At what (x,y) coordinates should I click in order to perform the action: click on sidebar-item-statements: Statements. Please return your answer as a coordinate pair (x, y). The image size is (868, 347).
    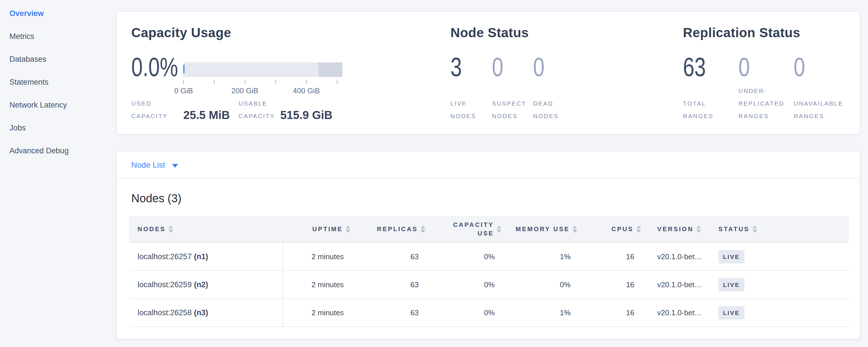
    Looking at the image, I should click on (61, 82).